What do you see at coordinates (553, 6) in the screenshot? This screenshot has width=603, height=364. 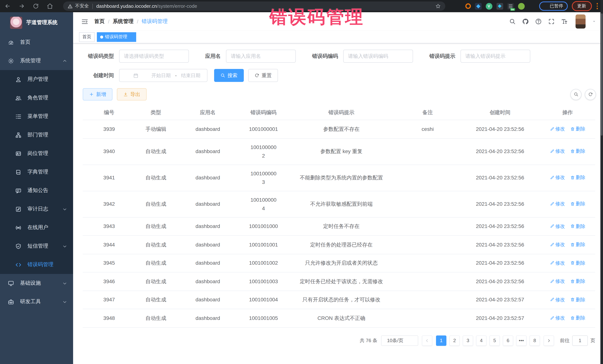 I see `profile-paused-chip: 已暂停` at bounding box center [553, 6].